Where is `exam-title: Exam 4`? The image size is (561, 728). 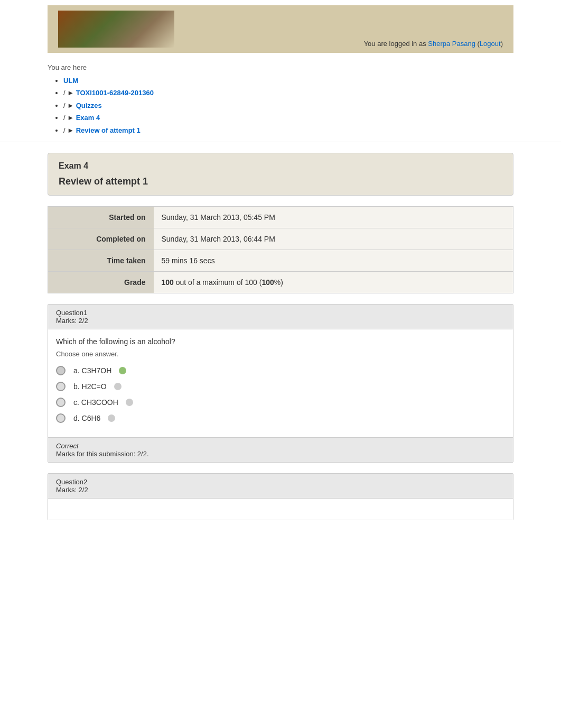 exam-title: Exam 4 is located at coordinates (280, 166).